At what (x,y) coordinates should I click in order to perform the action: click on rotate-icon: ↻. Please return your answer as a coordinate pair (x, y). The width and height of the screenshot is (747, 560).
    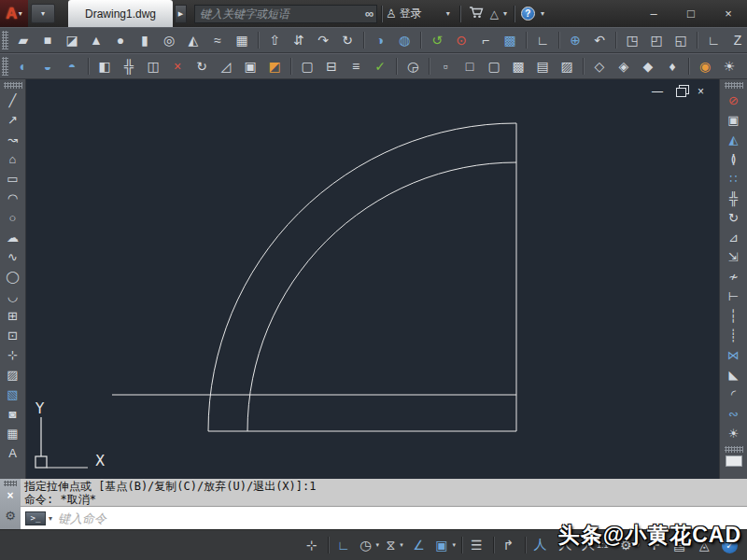
    Looking at the image, I should click on (734, 218).